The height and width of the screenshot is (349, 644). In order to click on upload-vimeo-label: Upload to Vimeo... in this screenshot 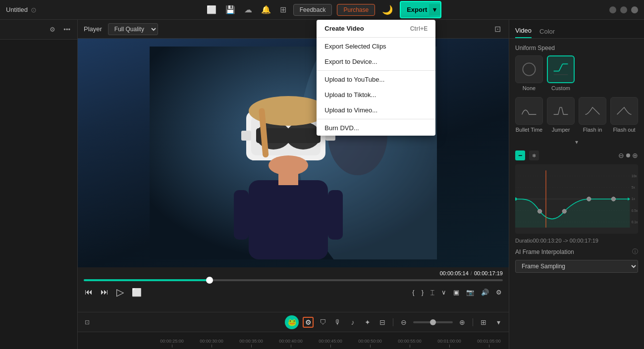, I will do `click(351, 110)`.